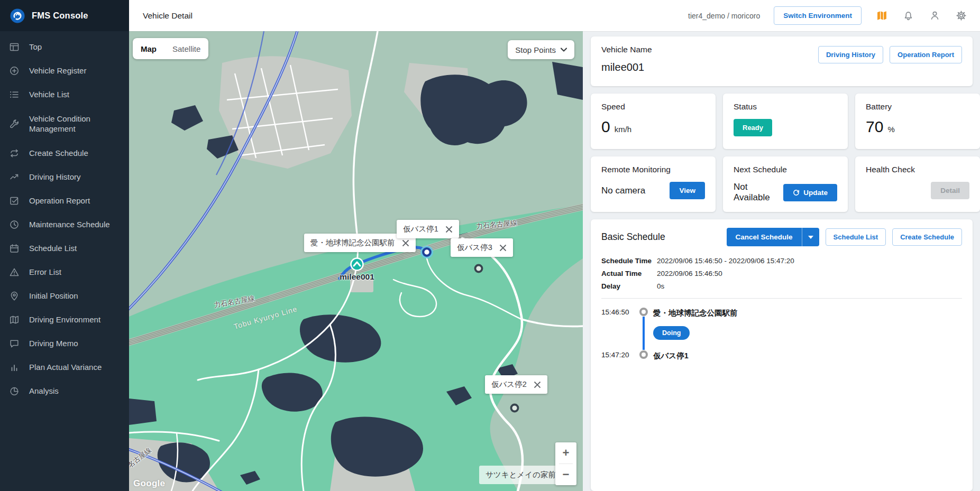  I want to click on clock-icon, so click(14, 225).